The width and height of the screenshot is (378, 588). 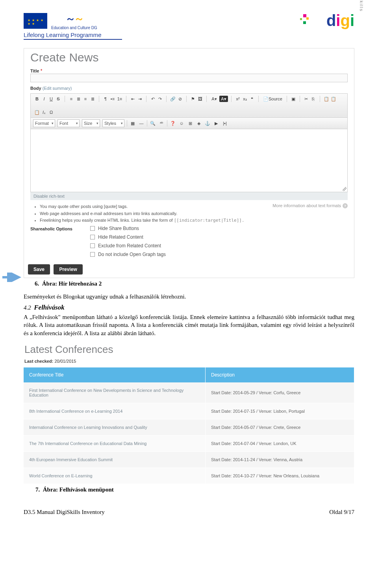 What do you see at coordinates (331, 29) in the screenshot?
I see `digiskills-logo: digi skills` at bounding box center [331, 29].